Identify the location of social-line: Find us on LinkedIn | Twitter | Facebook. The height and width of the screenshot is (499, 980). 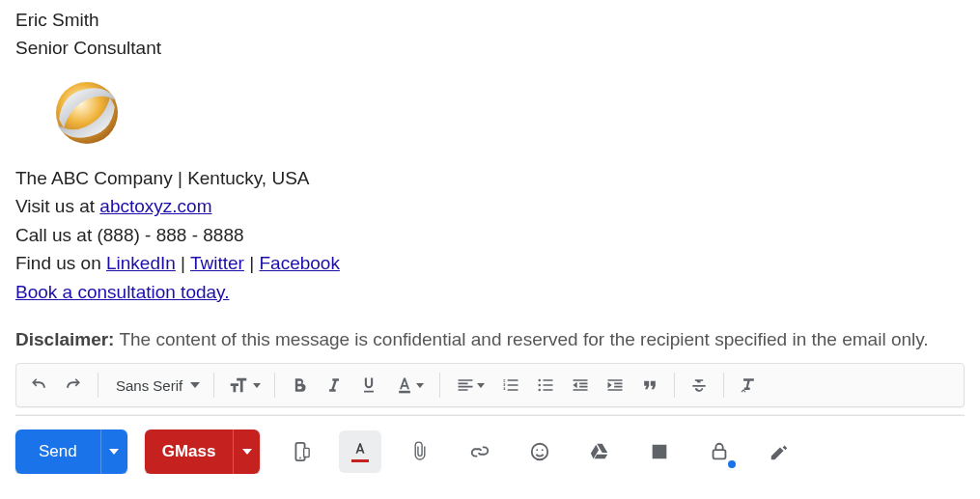
(490, 263).